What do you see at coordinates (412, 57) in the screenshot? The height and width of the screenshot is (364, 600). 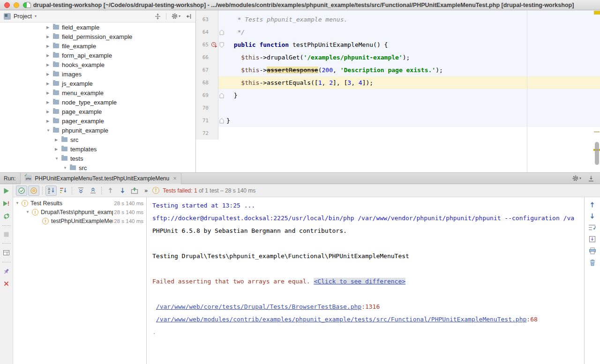 I see `code-text: $this->drupalGet('/examples/phpunit-exam…` at bounding box center [412, 57].